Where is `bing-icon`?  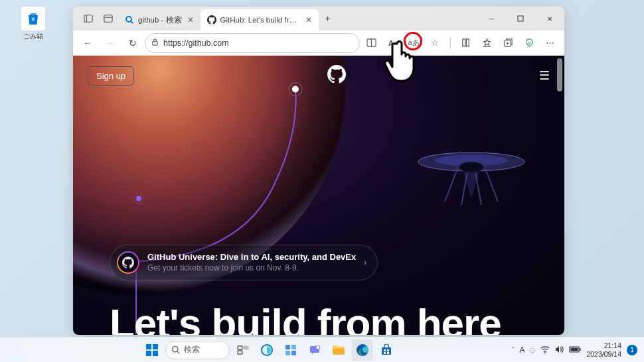
bing-icon is located at coordinates (129, 20).